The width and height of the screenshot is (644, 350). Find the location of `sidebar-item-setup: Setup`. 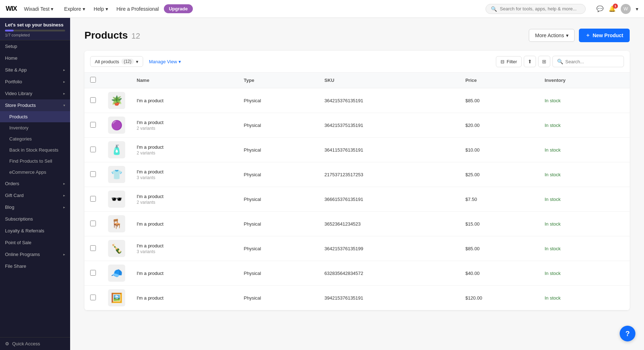

sidebar-item-setup: Setup is located at coordinates (35, 46).